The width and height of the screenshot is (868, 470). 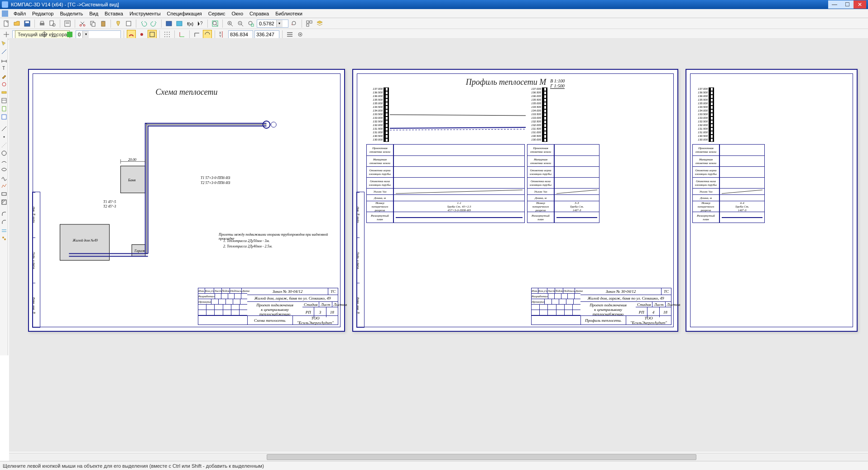 What do you see at coordinates (4, 170) in the screenshot?
I see `ellipse-tool-button` at bounding box center [4, 170].